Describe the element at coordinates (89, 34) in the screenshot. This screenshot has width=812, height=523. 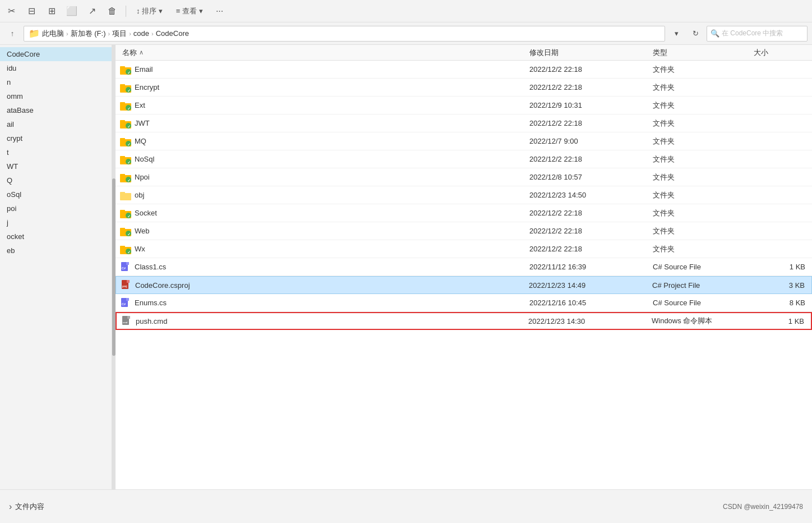
I see `breadcrumb-drive: 新加卷 (F:)` at that location.